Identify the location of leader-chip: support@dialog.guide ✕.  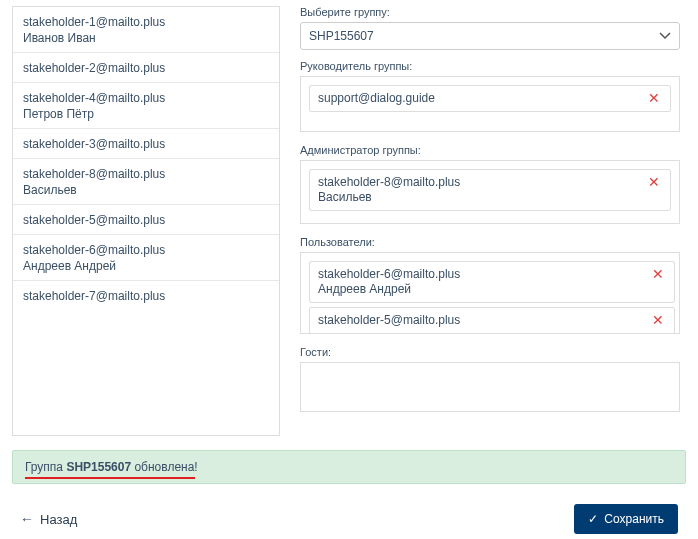
(490, 98).